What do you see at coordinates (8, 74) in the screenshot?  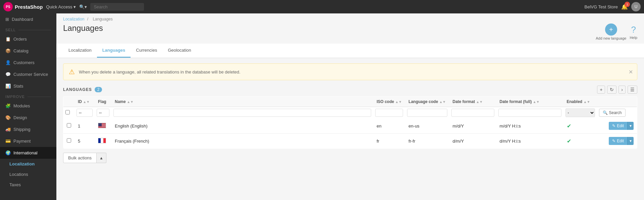 I see `customer-service-icon: 💬` at bounding box center [8, 74].